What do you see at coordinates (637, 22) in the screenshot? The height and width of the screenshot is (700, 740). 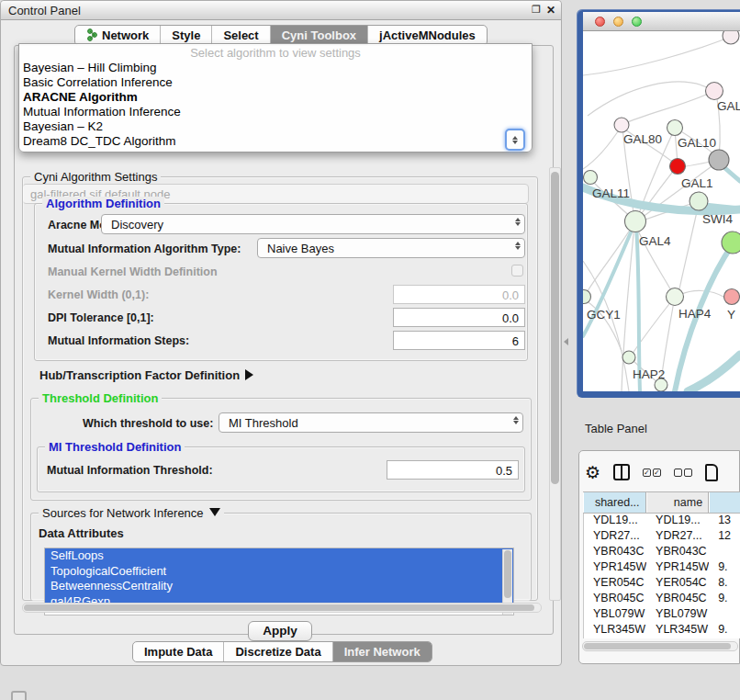 I see `zoom-traffic-light-icon` at bounding box center [637, 22].